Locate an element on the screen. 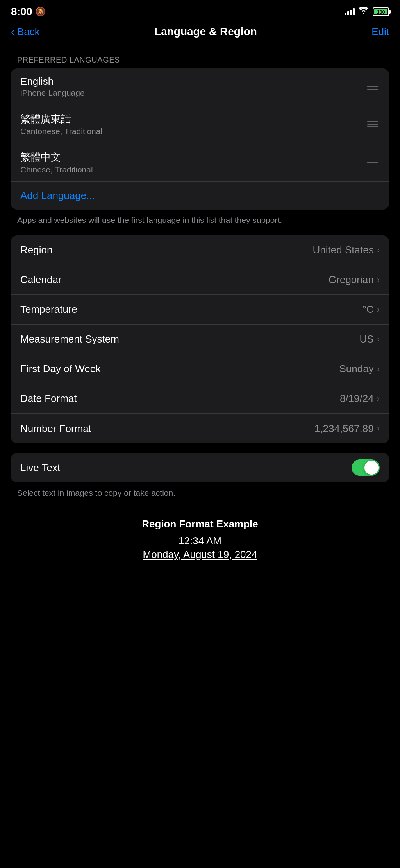  battery-text: 100 is located at coordinates (381, 12).